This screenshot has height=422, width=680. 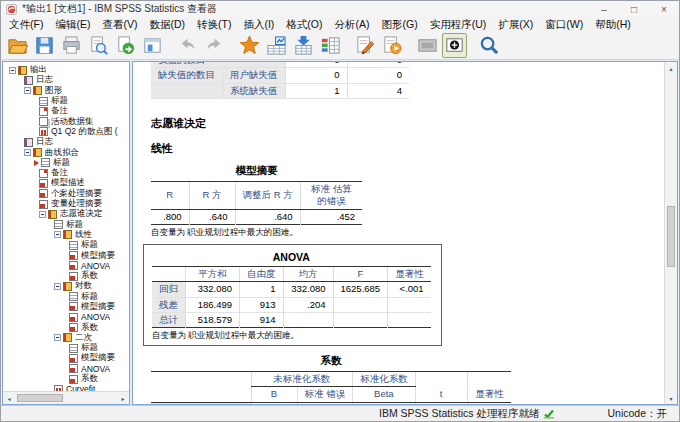 I want to click on save-file-icon, so click(x=44, y=46).